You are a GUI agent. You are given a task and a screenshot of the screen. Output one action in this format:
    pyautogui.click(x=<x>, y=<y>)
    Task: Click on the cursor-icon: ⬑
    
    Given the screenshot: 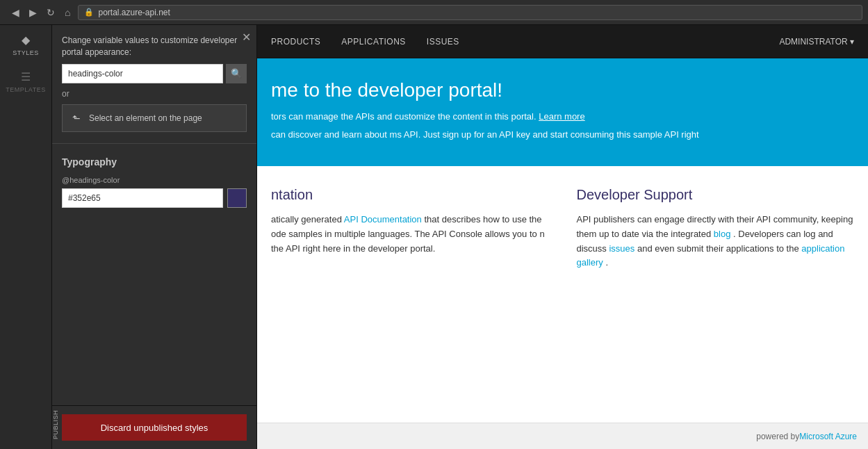 What is the action you would take?
    pyautogui.click(x=76, y=118)
    